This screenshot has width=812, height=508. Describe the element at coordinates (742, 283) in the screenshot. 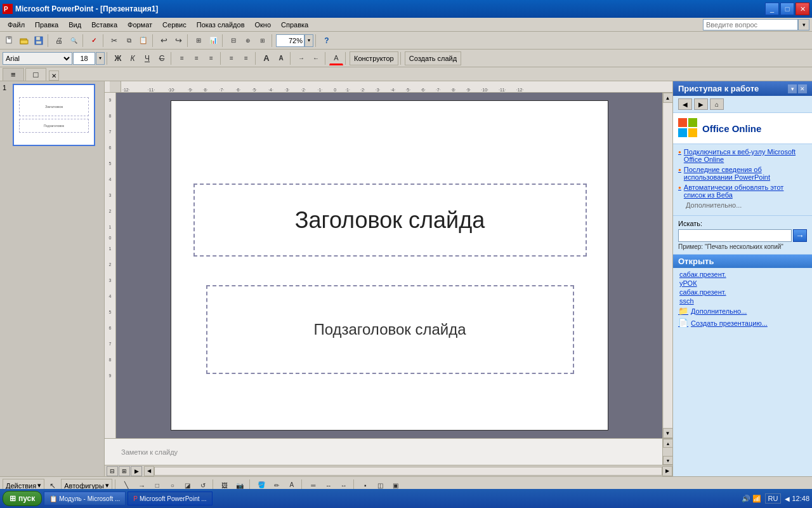

I see `open-file-2: уРОК` at that location.